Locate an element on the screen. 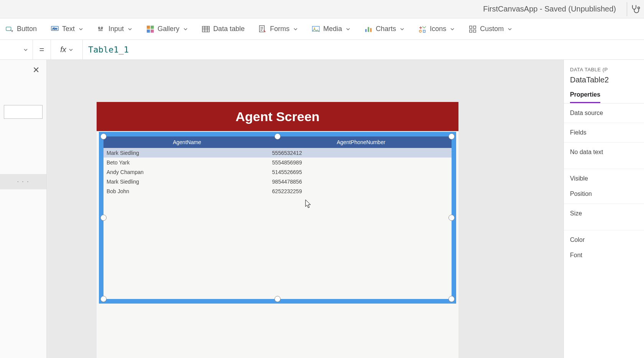 The width and height of the screenshot is (644, 358). ribbon-icons-label: Icons is located at coordinates (438, 29).